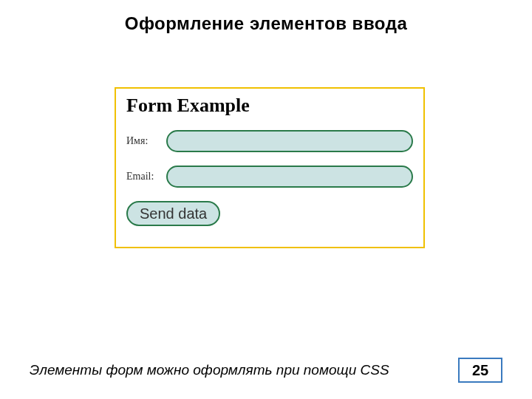 Image resolution: width=532 pixels, height=399 pixels. I want to click on form-heading: Form Example, so click(270, 106).